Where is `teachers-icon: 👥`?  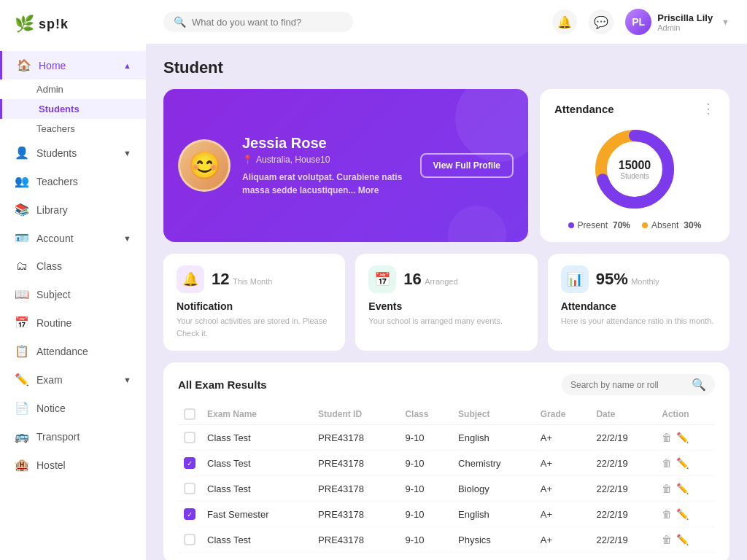
teachers-icon: 👥 is located at coordinates (22, 181).